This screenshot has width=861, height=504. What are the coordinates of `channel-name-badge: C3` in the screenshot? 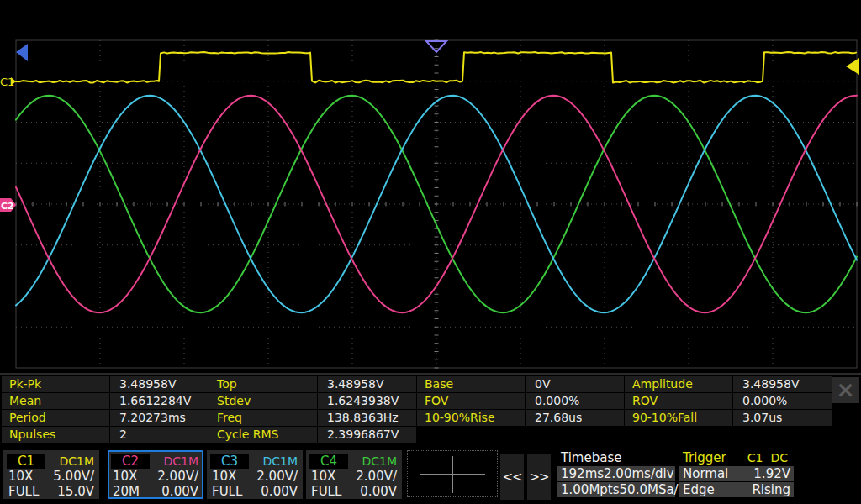 It's located at (230, 461).